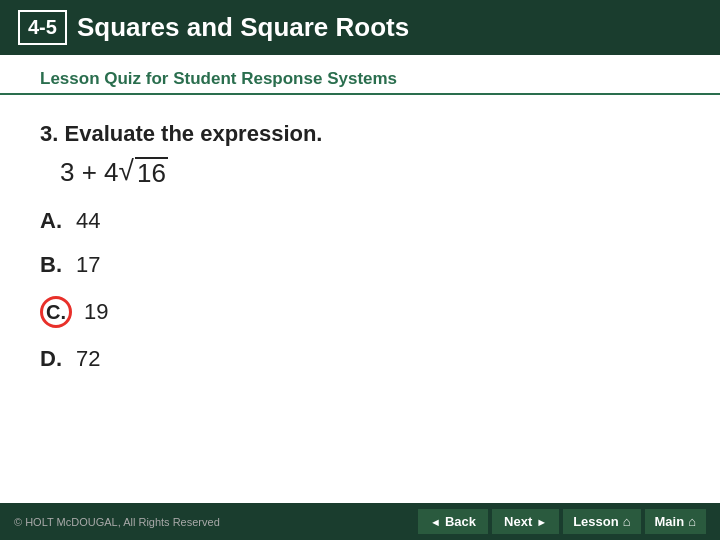  I want to click on question-body: Evaluate the expression., so click(193, 134).